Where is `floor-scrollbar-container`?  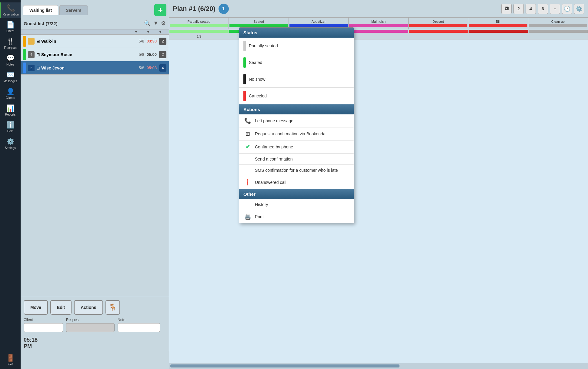
floor-scrollbar-container is located at coordinates (379, 366).